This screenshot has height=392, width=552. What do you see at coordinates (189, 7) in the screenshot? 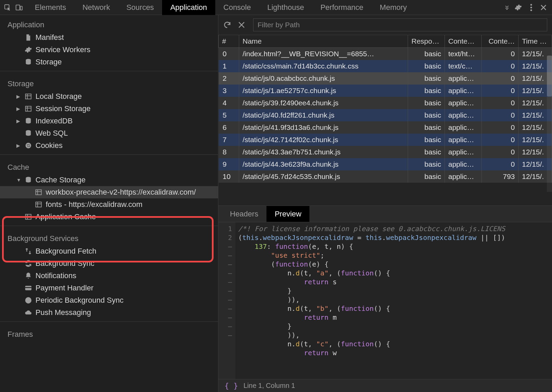
I see `devtools-tab-application: Application` at bounding box center [189, 7].